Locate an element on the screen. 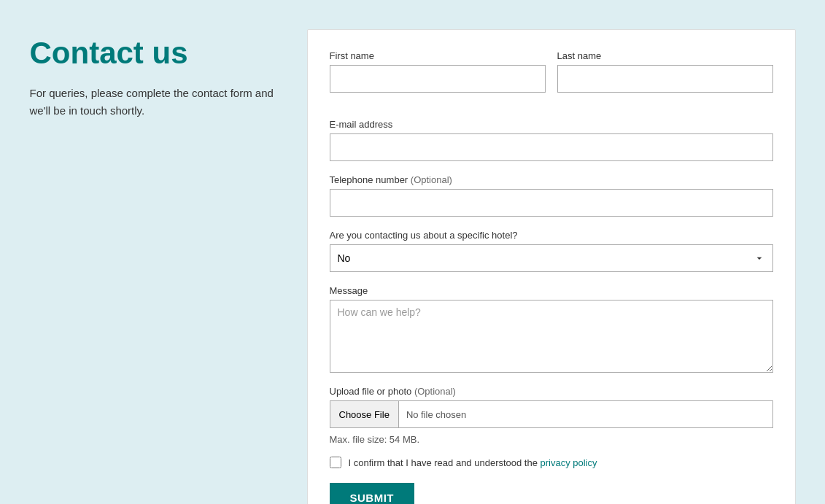 The image size is (825, 504). phone-label: Telephone number (Optional) is located at coordinates (551, 179).